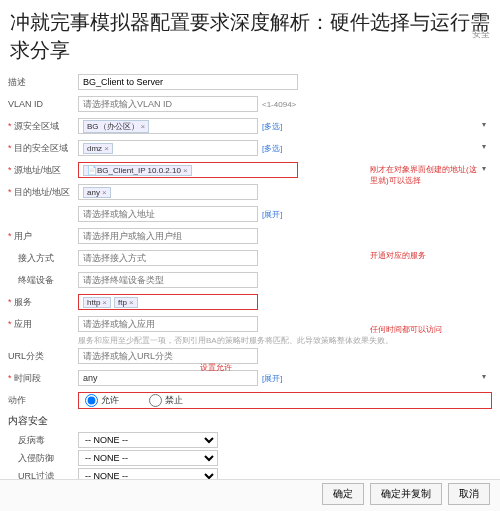 The height and width of the screenshot is (511, 500). Describe the element at coordinates (168, 214) in the screenshot. I see `dst-addr-extra-input` at that location.